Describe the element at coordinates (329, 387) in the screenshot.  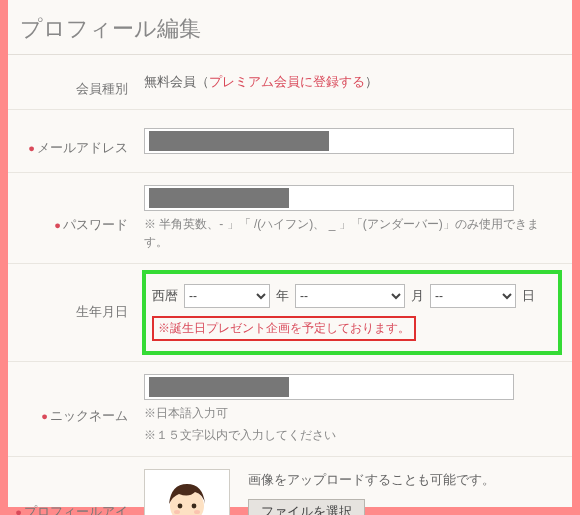
I see `nickname-field` at that location.